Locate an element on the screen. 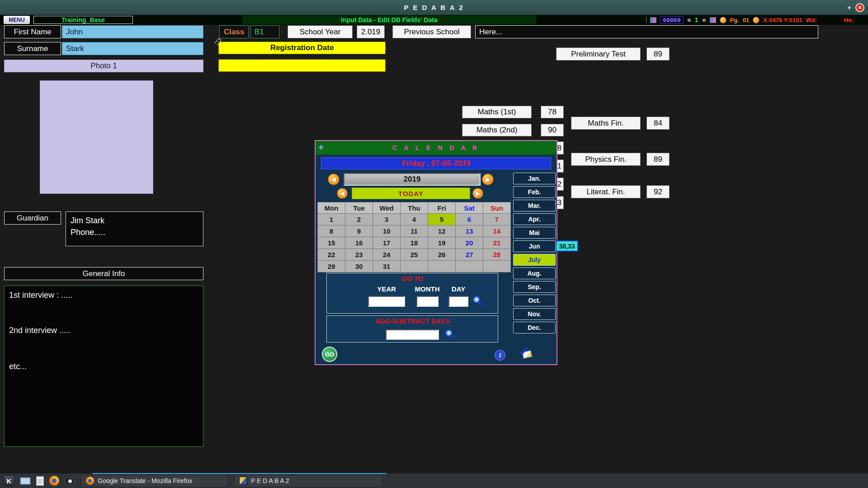 This screenshot has width=868, height=488. month-button-mai: Mai is located at coordinates (534, 233).